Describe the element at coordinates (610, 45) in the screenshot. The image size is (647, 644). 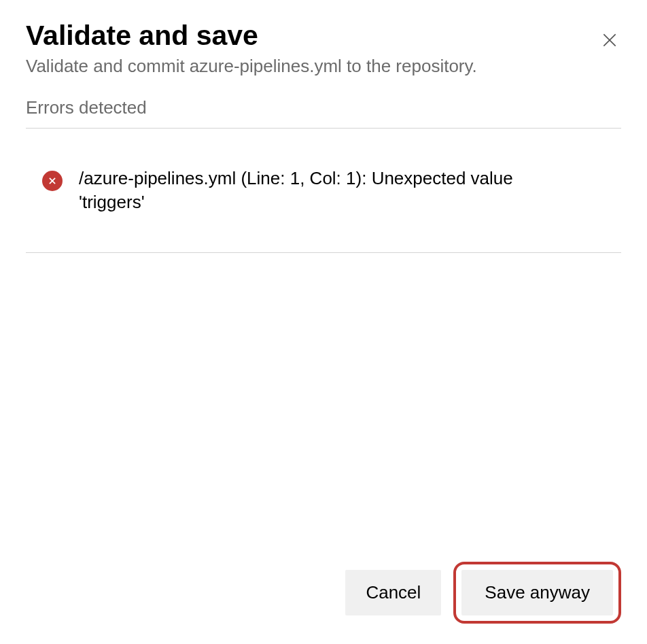
I see `close-icon` at that location.